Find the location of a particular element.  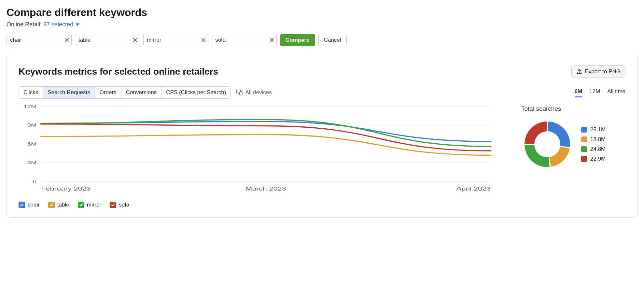

legend-label-table: table is located at coordinates (63, 205).